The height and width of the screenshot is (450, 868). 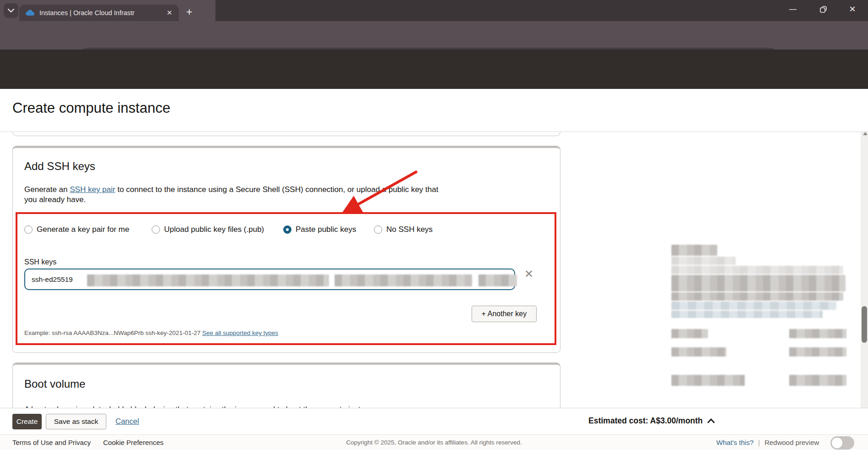 I want to click on tab-title: Instances | Oracle Cloud Infrastr, so click(x=97, y=13).